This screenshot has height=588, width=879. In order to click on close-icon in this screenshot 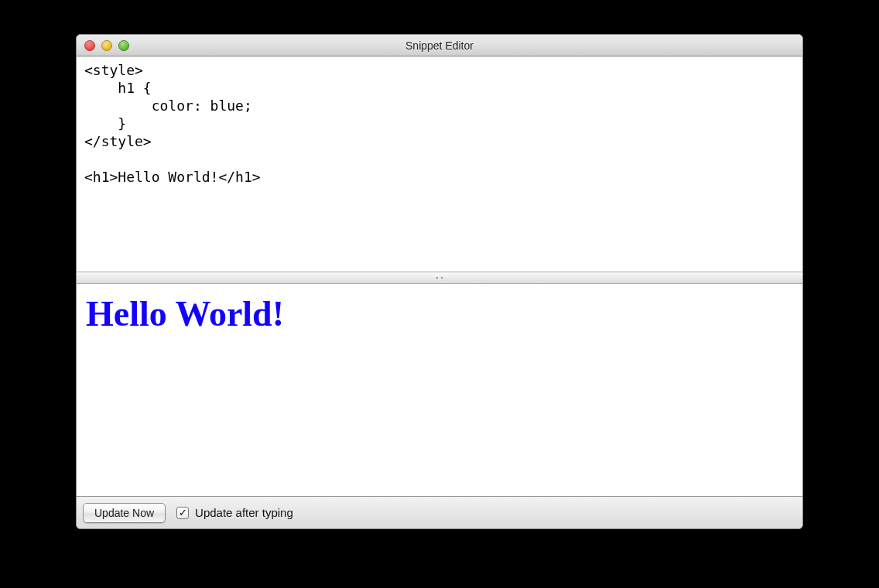, I will do `click(90, 46)`.